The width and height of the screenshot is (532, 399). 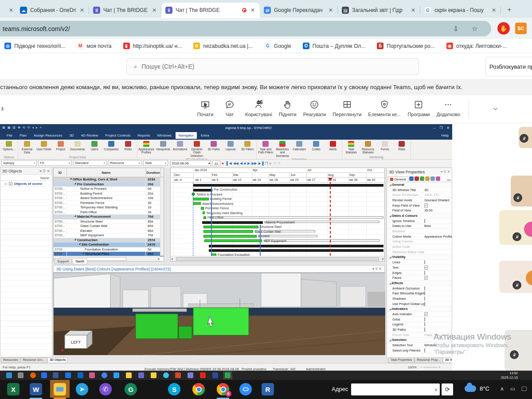 I want to click on browser-tab: ☁Собрания - OneDrive✕, so click(x=52, y=10).